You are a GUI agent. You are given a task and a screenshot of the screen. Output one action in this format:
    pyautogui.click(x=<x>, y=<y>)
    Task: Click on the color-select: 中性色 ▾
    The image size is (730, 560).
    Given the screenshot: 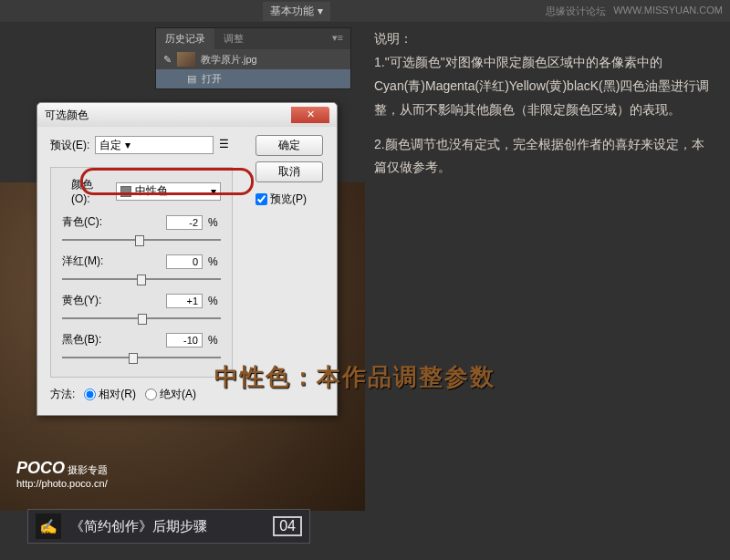 What is the action you would take?
    pyautogui.click(x=168, y=192)
    